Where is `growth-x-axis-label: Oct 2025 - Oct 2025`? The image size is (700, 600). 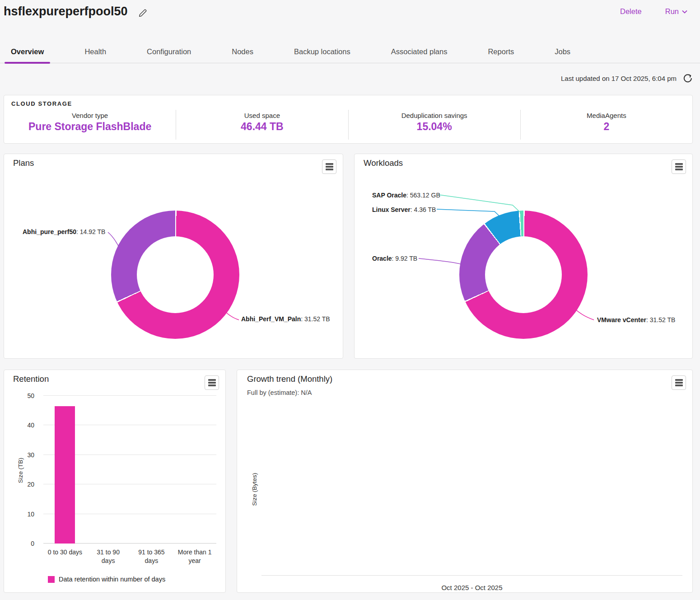
growth-x-axis-label: Oct 2025 - Oct 2025 is located at coordinates (472, 587).